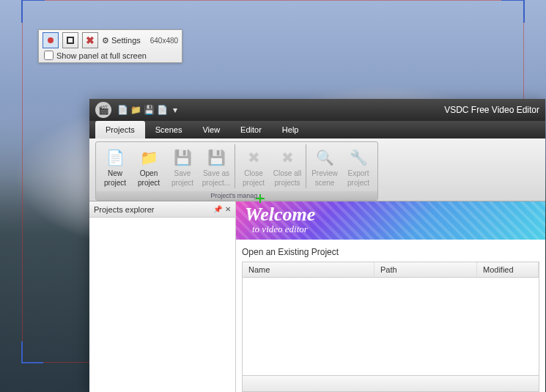 Image resolution: width=546 pixels, height=392 pixels. I want to click on ribbon: 📄Newproject📁Openproject💾Saveproject💾Save…, so click(317, 170).